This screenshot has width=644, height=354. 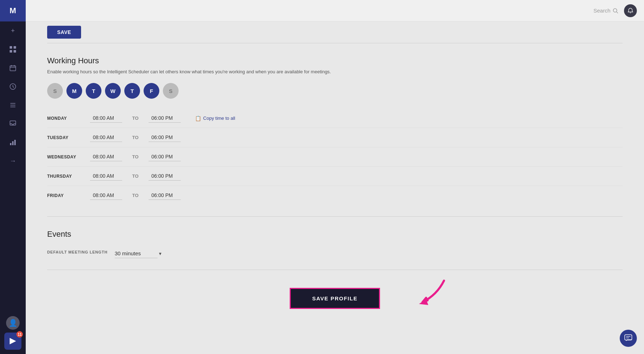 What do you see at coordinates (106, 118) in the screenshot?
I see `monday-start-time` at bounding box center [106, 118].